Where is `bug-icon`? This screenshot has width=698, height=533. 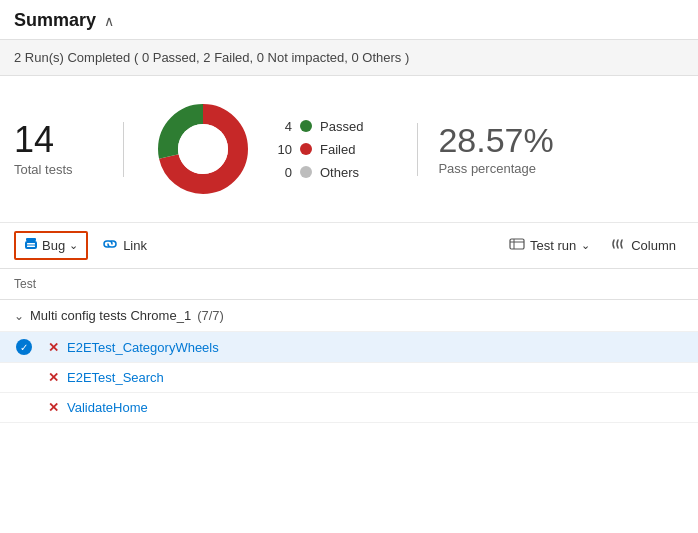 bug-icon is located at coordinates (31, 246).